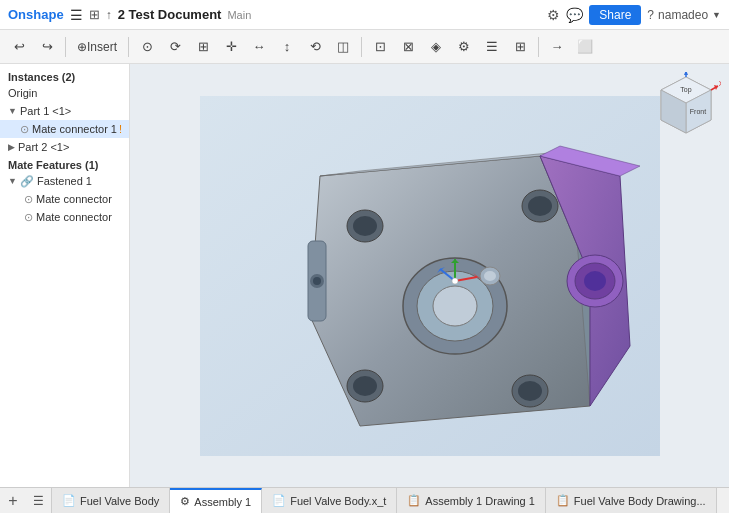  Describe the element at coordinates (27, 182) in the screenshot. I see `fastened-icon: 🔗` at that location.